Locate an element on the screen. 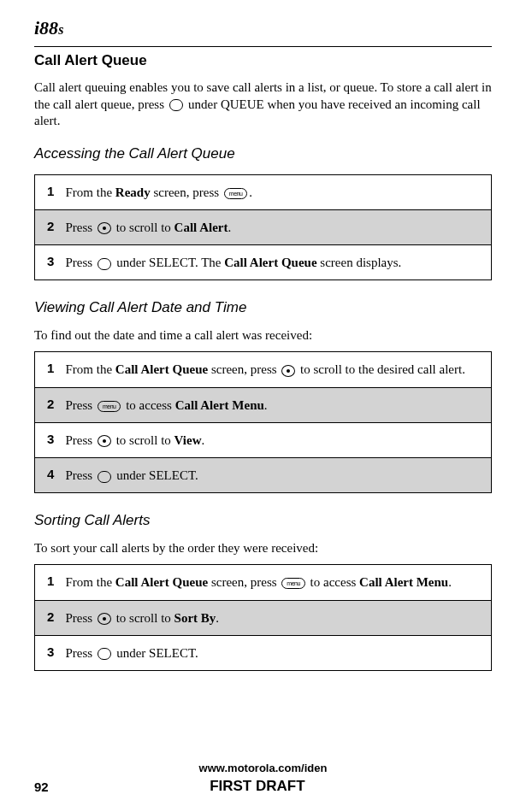 Image resolution: width=526 pixels, height=812 pixels. step-text-part: to scroll to the desired call alert. is located at coordinates (381, 369).